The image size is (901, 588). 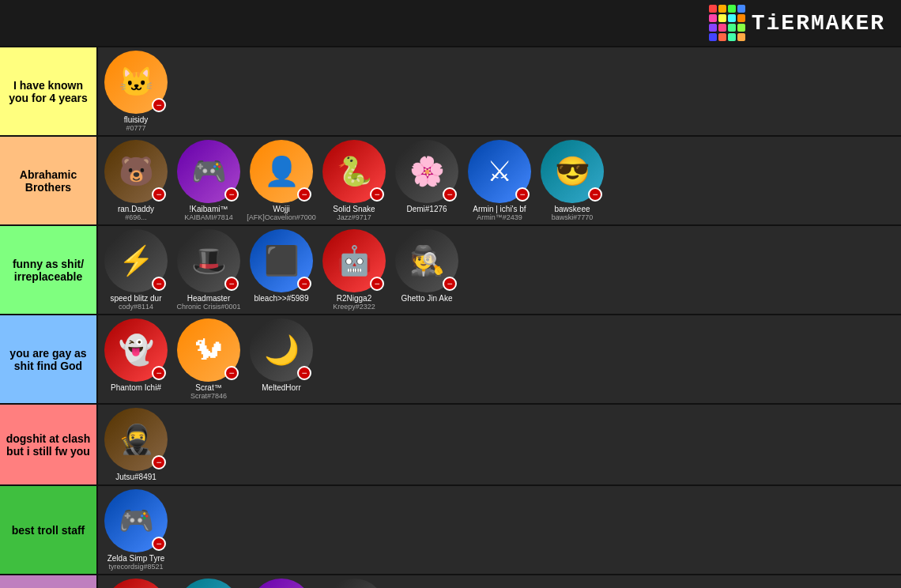 I want to click on member-name: Scrat™, so click(x=209, y=387).